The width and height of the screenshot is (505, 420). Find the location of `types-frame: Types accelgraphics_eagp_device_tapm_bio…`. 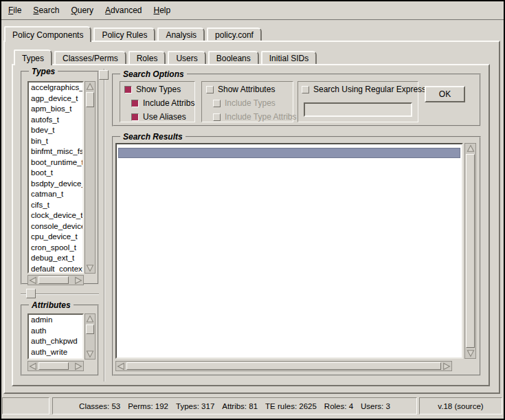

types-frame: Types accelgraphics_eagp_device_tapm_bio… is located at coordinates (60, 177).